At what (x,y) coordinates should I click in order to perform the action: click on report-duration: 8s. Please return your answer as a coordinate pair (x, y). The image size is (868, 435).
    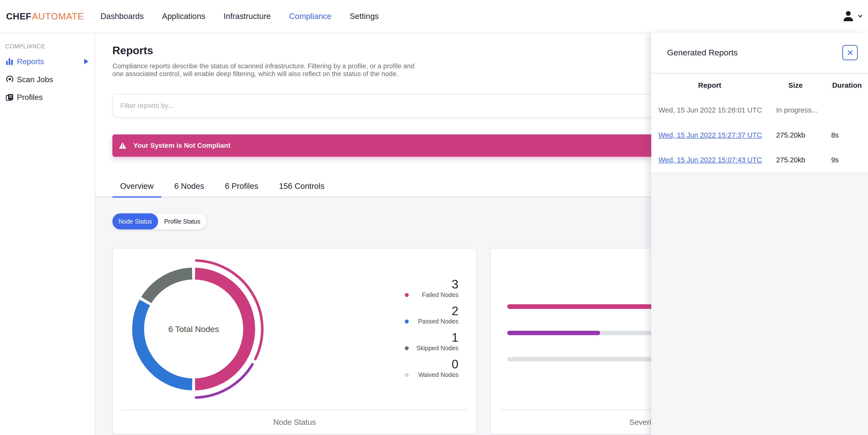
    Looking at the image, I should click on (835, 135).